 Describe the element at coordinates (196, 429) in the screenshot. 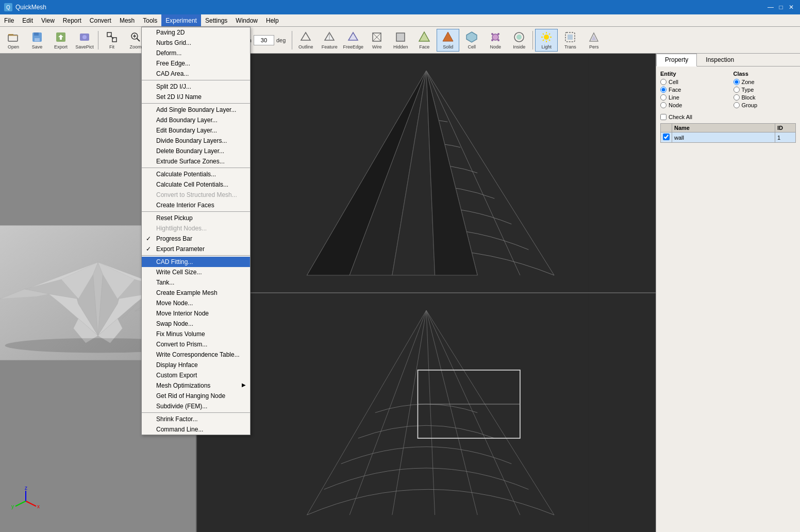

I see `menu-commandline: Command Line...` at that location.